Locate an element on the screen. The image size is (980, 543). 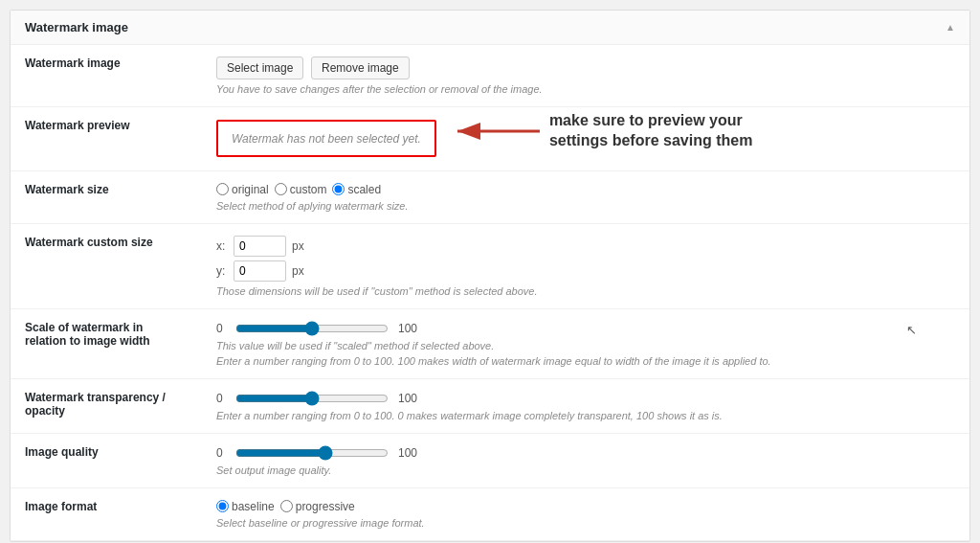
table-row: Watermark transparency / opacity 0 100 E… is located at coordinates (490, 406).